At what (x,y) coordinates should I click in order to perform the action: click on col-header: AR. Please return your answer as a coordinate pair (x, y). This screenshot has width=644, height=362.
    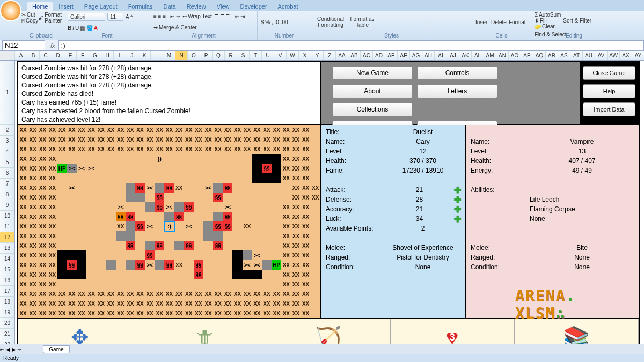
    Looking at the image, I should click on (552, 56).